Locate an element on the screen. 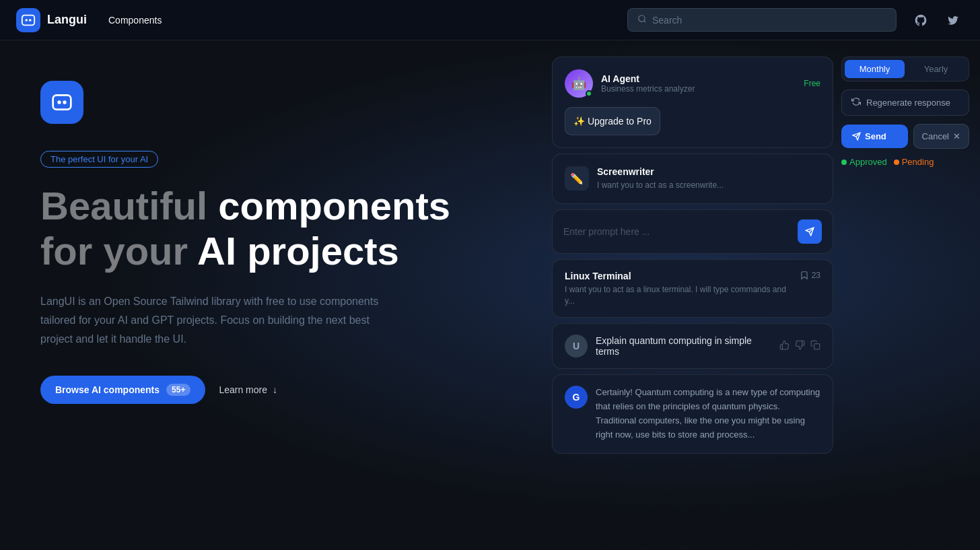 This screenshot has width=980, height=550. pending-dot is located at coordinates (897, 162).